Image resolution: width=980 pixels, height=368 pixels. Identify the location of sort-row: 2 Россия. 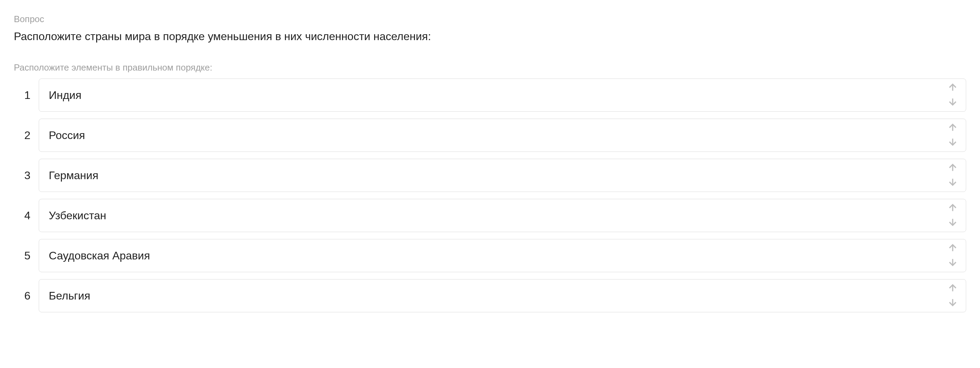
(490, 135).